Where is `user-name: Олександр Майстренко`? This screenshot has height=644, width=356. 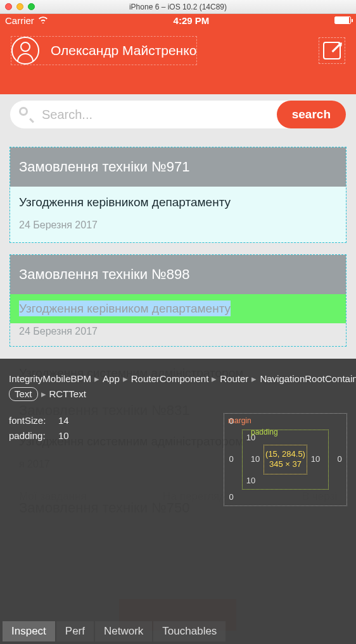 user-name: Олександр Майстренко is located at coordinates (124, 51).